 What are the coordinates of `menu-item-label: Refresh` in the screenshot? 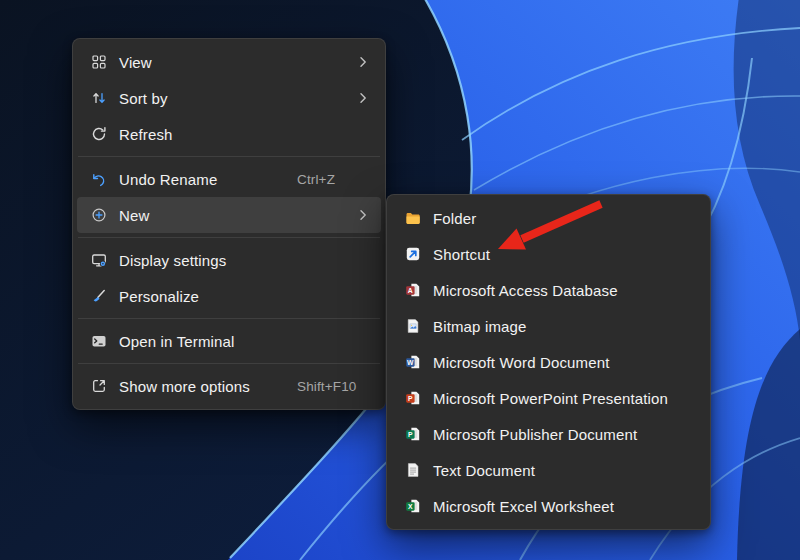 It's located at (146, 134).